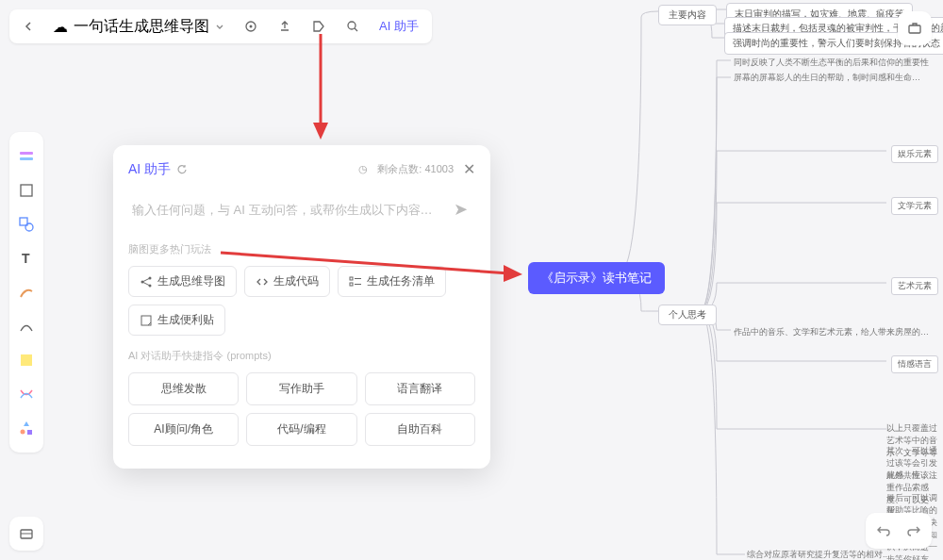 This screenshot has height=560, width=943. I want to click on chevron-down-icon, so click(220, 26).